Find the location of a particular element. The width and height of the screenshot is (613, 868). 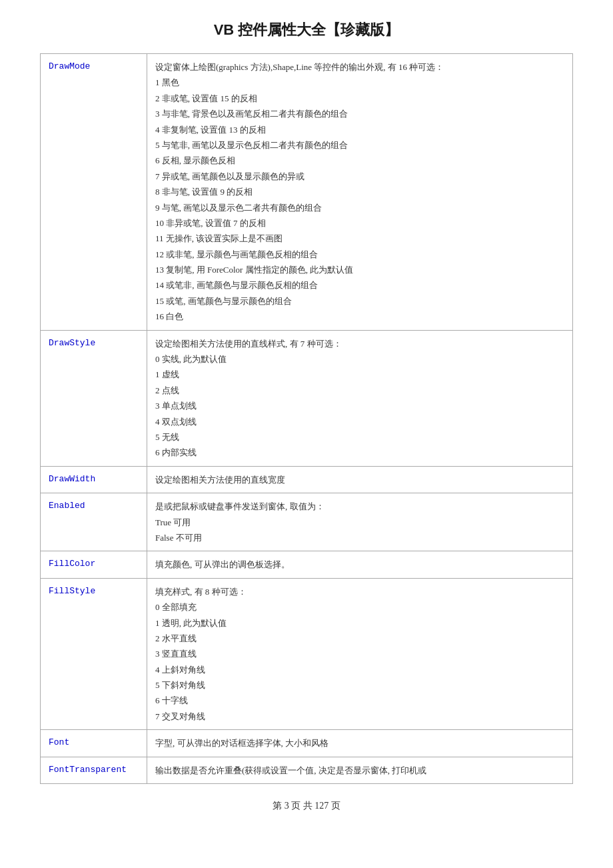

description-line: 字型, 可从弹出的对话框选择字体, 大小和风格 is located at coordinates (360, 743).